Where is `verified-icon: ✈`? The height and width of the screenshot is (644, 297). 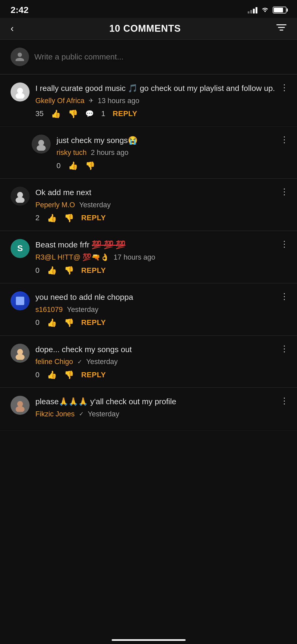
verified-icon: ✈ is located at coordinates (91, 101).